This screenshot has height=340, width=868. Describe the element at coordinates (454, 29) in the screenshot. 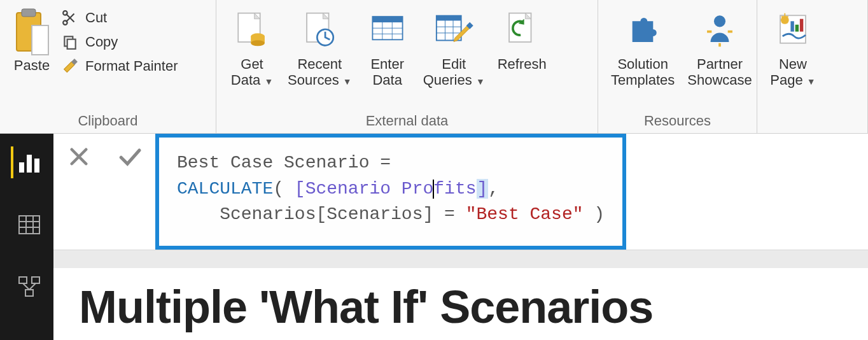

I see `edit-queries-icon` at that location.